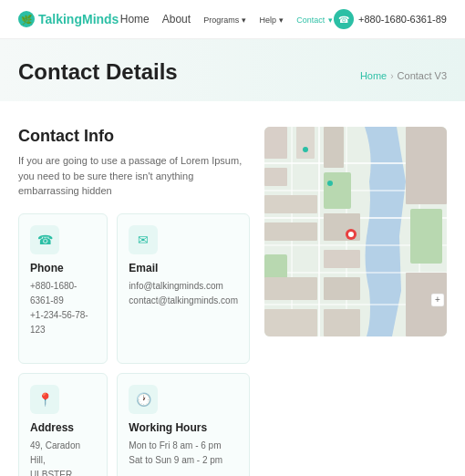  I want to click on hours-card-lines: Mon to Fri 8 am - 6 pm Sat to Sun 9 am -…, so click(183, 453).